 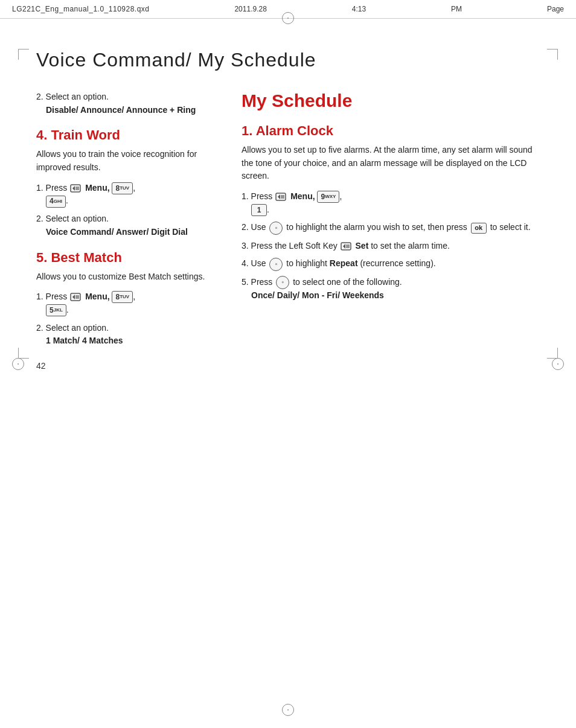 What do you see at coordinates (391, 131) in the screenshot?
I see `section1-heading: 1. Alarm Clock` at bounding box center [391, 131].